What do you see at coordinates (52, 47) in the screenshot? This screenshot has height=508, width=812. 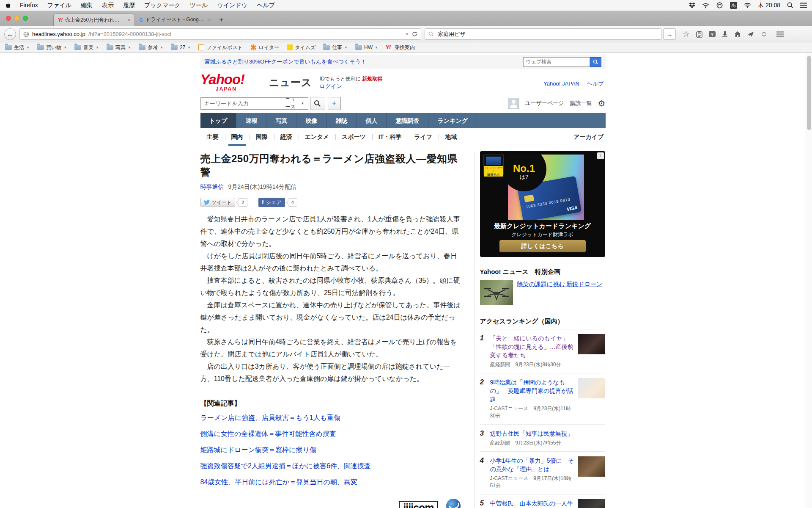 I see `bookmark-item: 買い物 ▼` at bounding box center [52, 47].